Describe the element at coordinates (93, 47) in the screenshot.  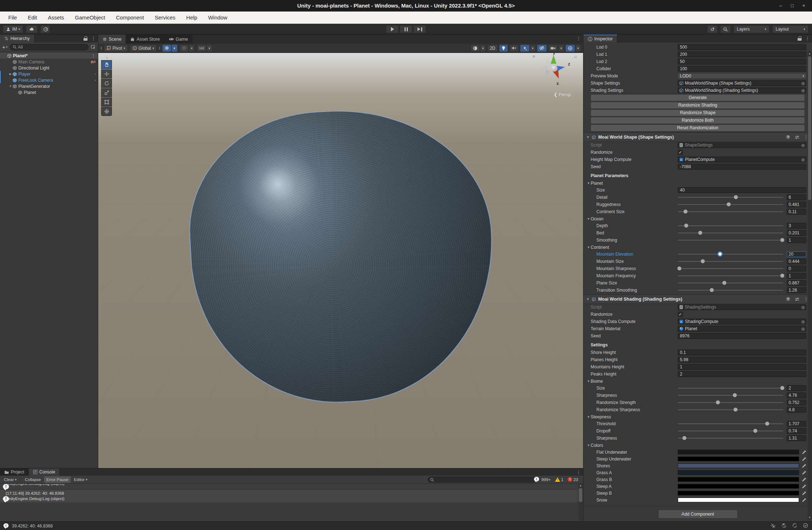
I see `pick-window-icon` at that location.